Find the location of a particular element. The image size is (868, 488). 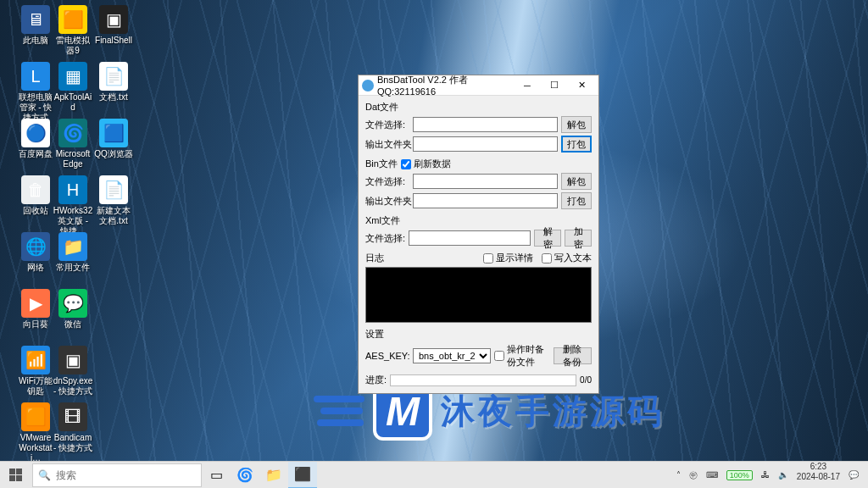

icon-label: FinalShell is located at coordinates (114, 41).